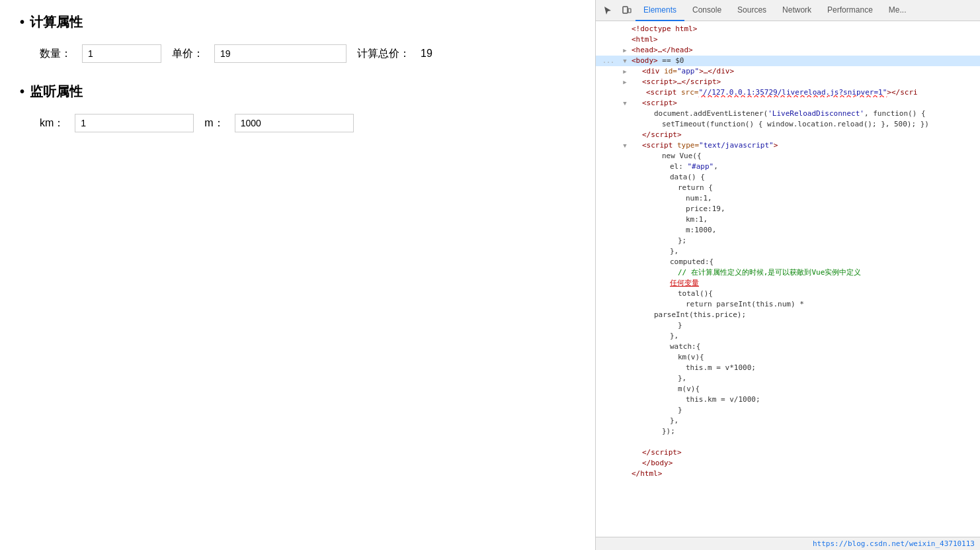 The width and height of the screenshot is (980, 550). I want to click on code-line-empty, so click(788, 442).